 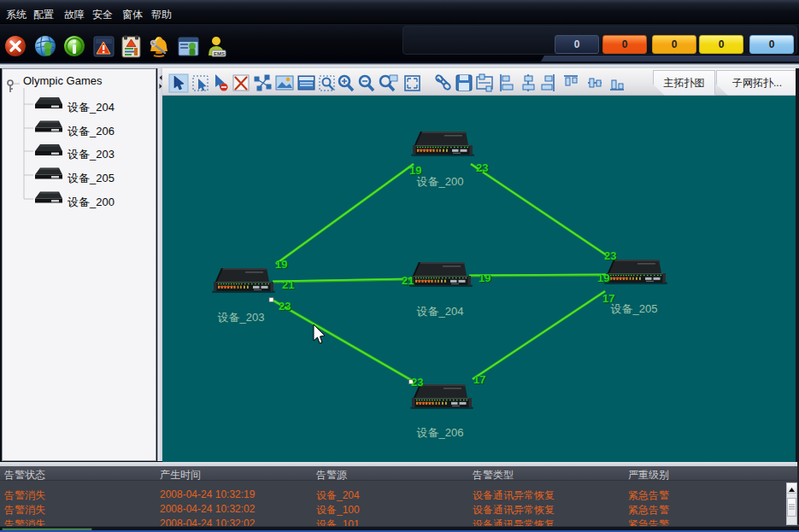 I want to click on svg-text: 设备_206, so click(x=441, y=432).